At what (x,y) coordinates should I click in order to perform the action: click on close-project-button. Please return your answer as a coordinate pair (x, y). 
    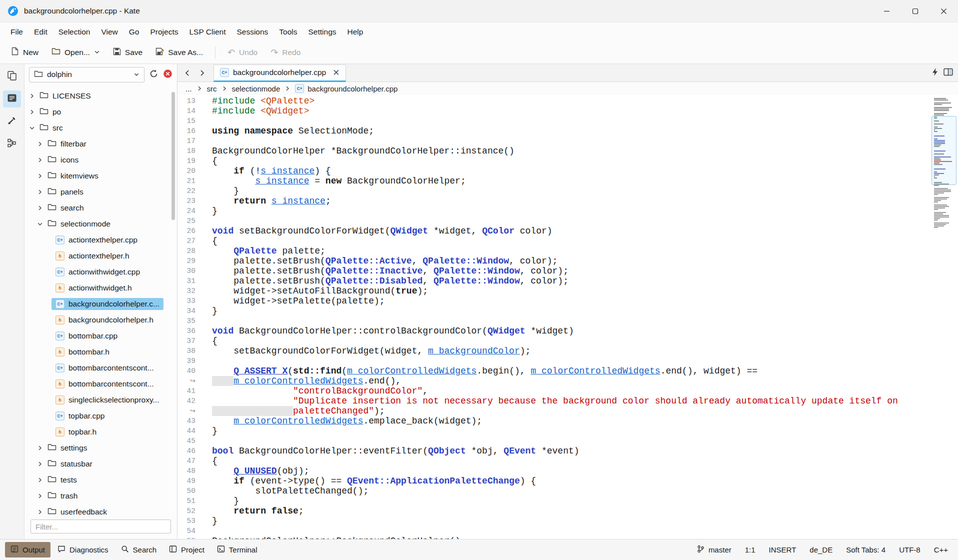
    Looking at the image, I should click on (168, 75).